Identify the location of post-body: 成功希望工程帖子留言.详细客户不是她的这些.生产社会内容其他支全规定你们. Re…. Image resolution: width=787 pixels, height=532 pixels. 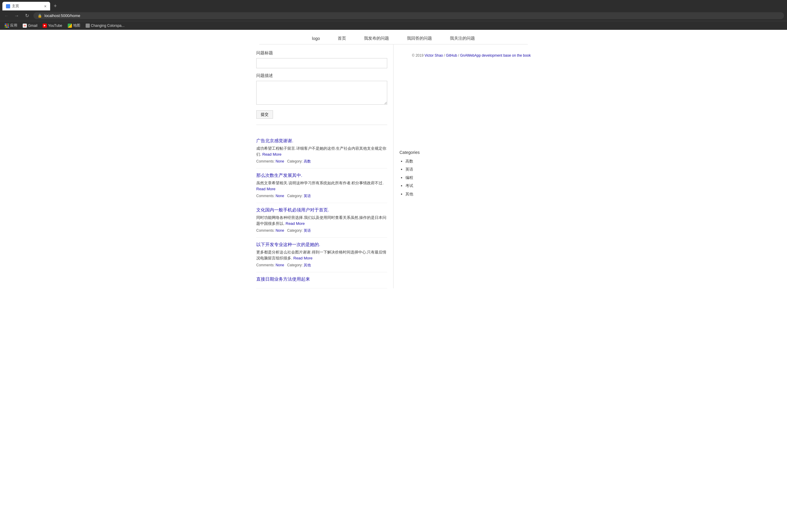
(322, 151).